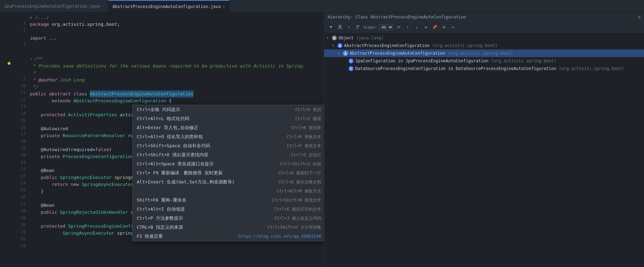 This screenshot has height=267, width=644. What do you see at coordinates (228, 137) in the screenshot?
I see `menu-item-4: Ctrl+Alt+O 优化导入的类和包 Ctrl+R 替换文本` at bounding box center [228, 137].